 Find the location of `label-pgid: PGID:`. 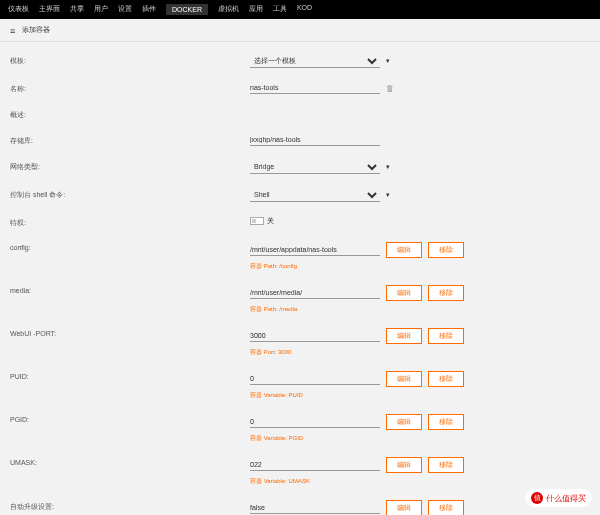

label-pgid: PGID: is located at coordinates (130, 418).